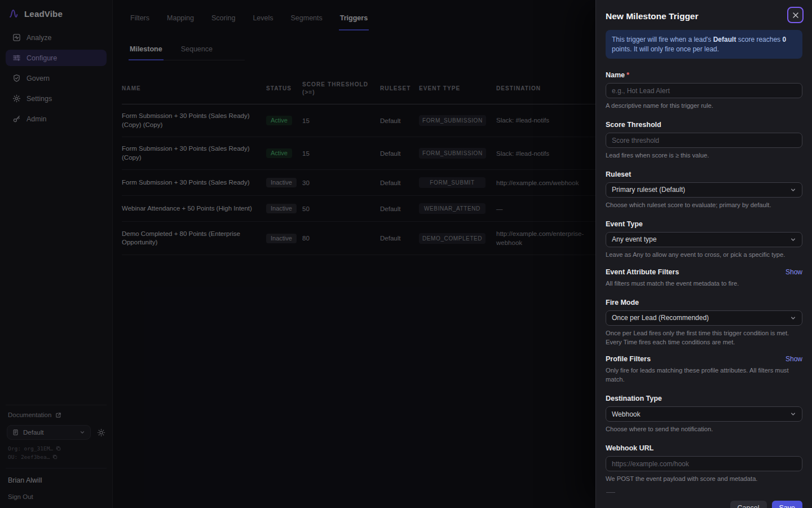 This screenshot has height=508, width=812. Describe the element at coordinates (704, 239) in the screenshot. I see `event-type-group: Event Type Any event type Leave as Any t…` at that location.